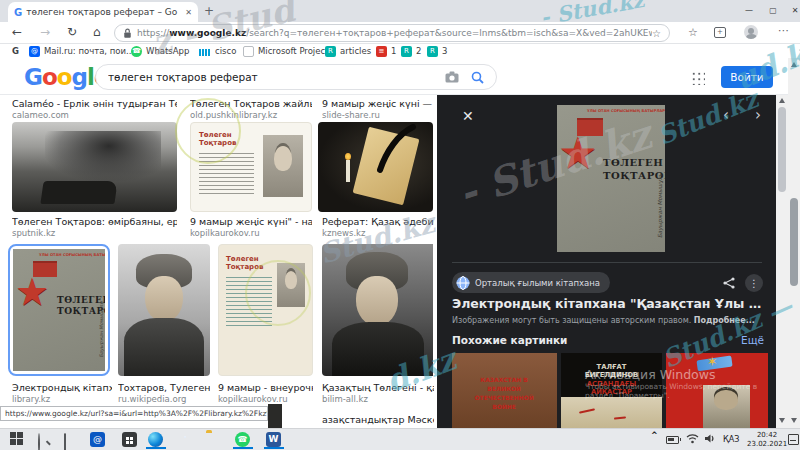 This screenshot has width=800, height=450. Describe the element at coordinates (720, 32) in the screenshot. I see `collections-icon: +` at that location.